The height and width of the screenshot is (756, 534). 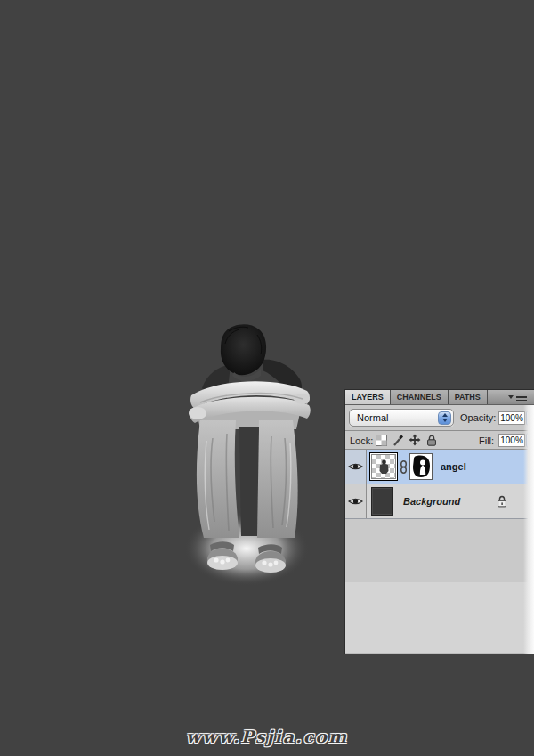 I want to click on layer-body: Background, so click(x=450, y=501).